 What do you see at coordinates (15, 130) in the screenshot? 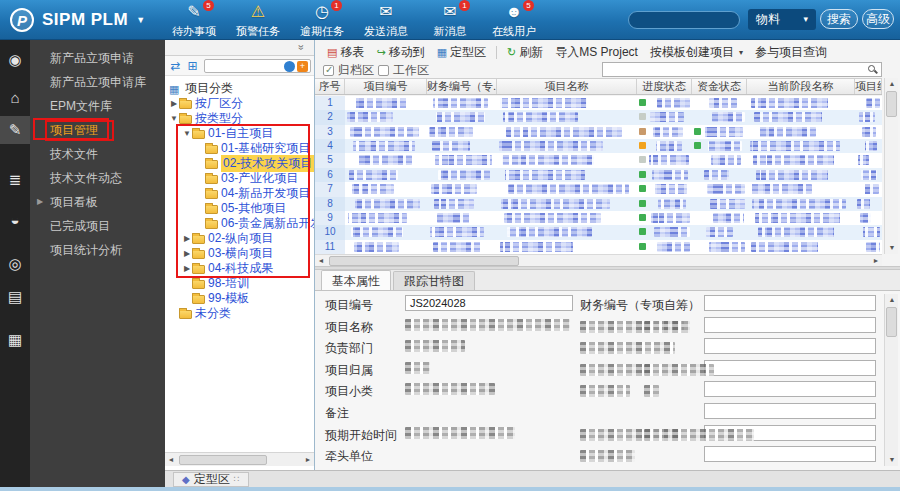
I see `rail-edit-icon: ✎` at bounding box center [15, 130].